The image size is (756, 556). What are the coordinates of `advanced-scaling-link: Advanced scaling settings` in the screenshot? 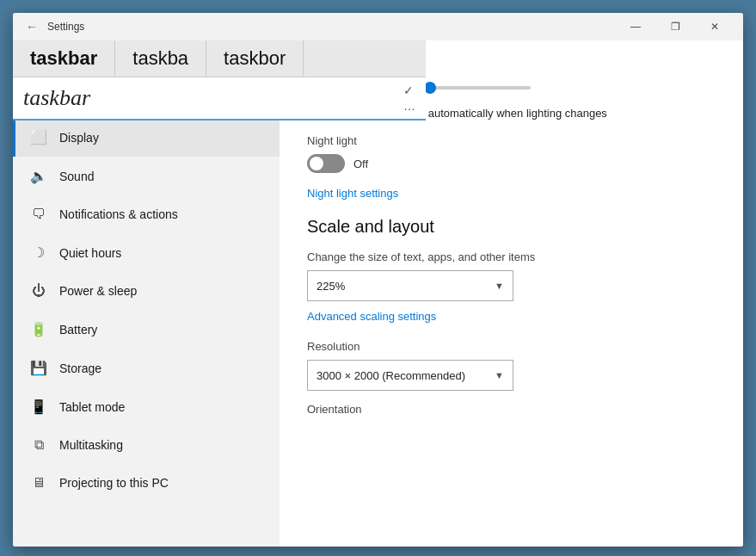 It's located at (372, 317).